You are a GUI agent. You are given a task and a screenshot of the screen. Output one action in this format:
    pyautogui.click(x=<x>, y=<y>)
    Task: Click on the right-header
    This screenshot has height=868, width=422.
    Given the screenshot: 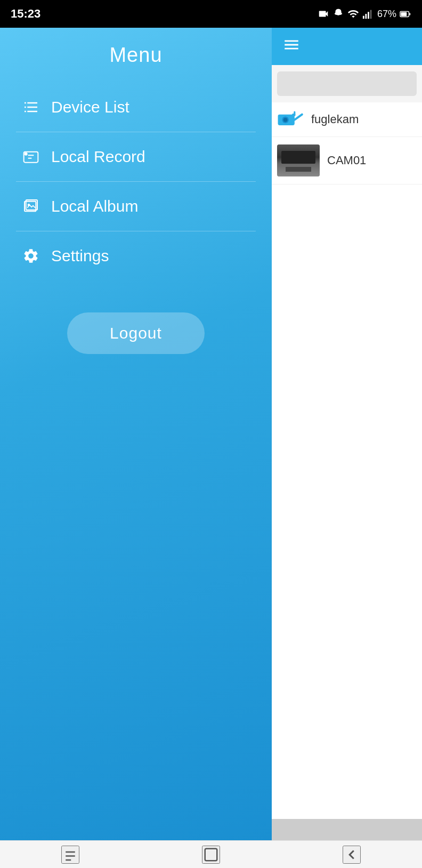 What is the action you would take?
    pyautogui.click(x=347, y=46)
    